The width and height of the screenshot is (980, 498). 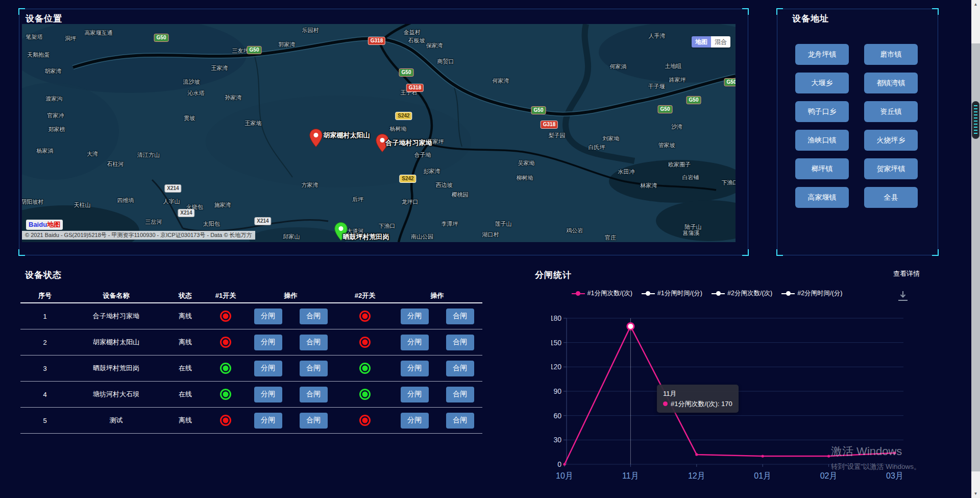 What do you see at coordinates (701, 42) in the screenshot?
I see `map-type-map-option: 地图` at bounding box center [701, 42].